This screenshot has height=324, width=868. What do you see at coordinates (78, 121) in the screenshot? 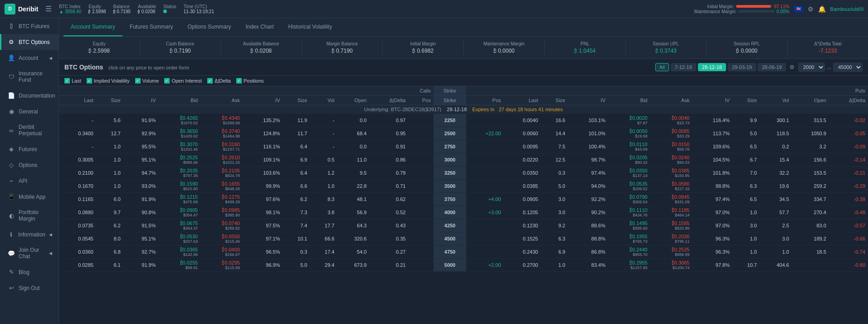
I see `call-last: -` at bounding box center [78, 121].